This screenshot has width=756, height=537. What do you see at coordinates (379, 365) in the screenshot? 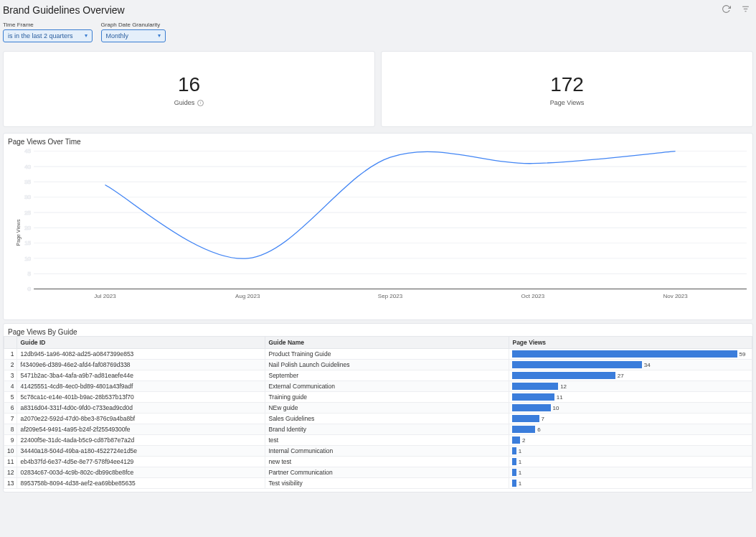
I see `table-row: 2f43409e6-d389-46e2-afd4-faf08769d338Nai…` at bounding box center [379, 365].